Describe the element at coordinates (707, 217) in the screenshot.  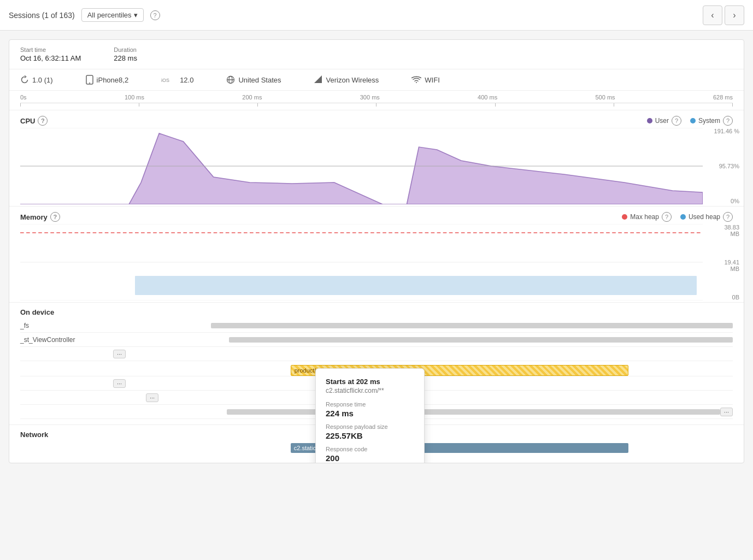
I see `legend-used-heap: Used heap ?` at that location.